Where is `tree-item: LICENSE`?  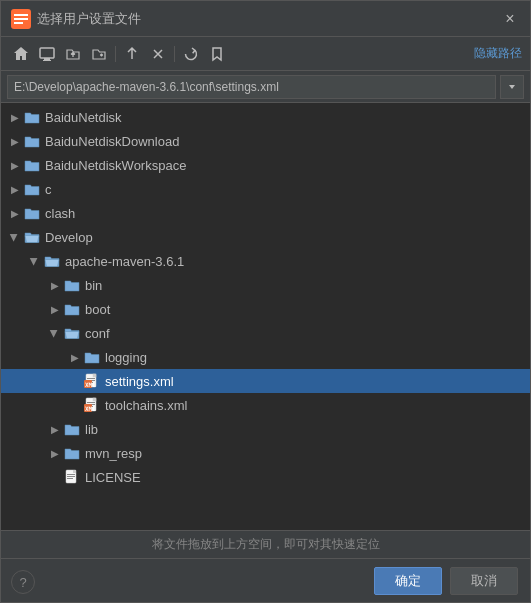
tree-item: LICENSE is located at coordinates (266, 477).